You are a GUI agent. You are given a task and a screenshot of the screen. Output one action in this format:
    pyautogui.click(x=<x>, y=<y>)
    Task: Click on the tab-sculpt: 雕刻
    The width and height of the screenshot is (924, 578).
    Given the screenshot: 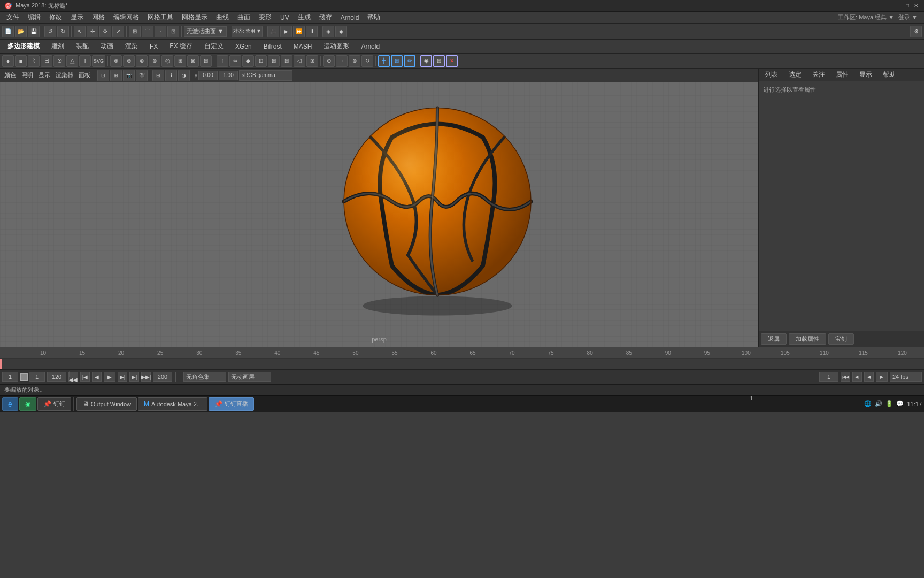 What is the action you would take?
    pyautogui.click(x=58, y=46)
    